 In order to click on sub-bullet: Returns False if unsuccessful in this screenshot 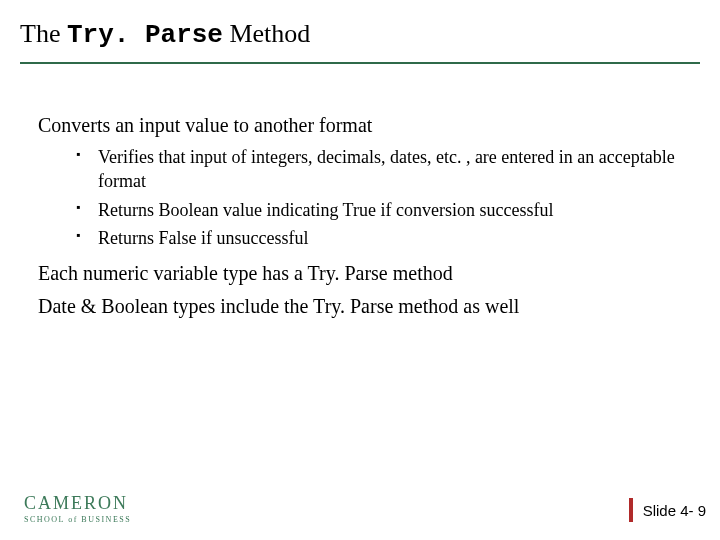, I will do `click(394, 238)`.